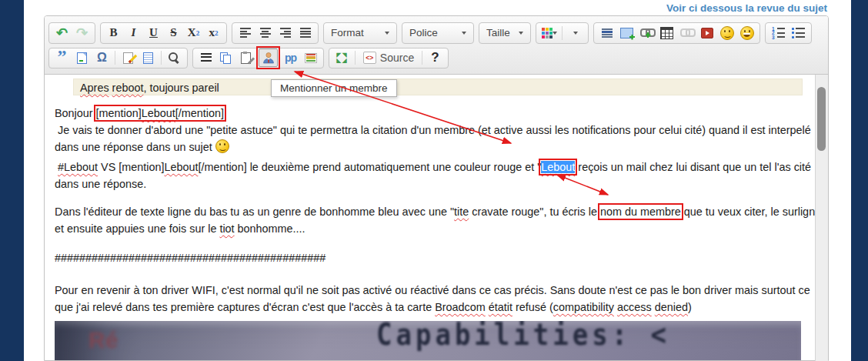 This screenshot has height=361, width=868. Describe the element at coordinates (119, 58) in the screenshot. I see `misc-group: ” Ω` at that location.